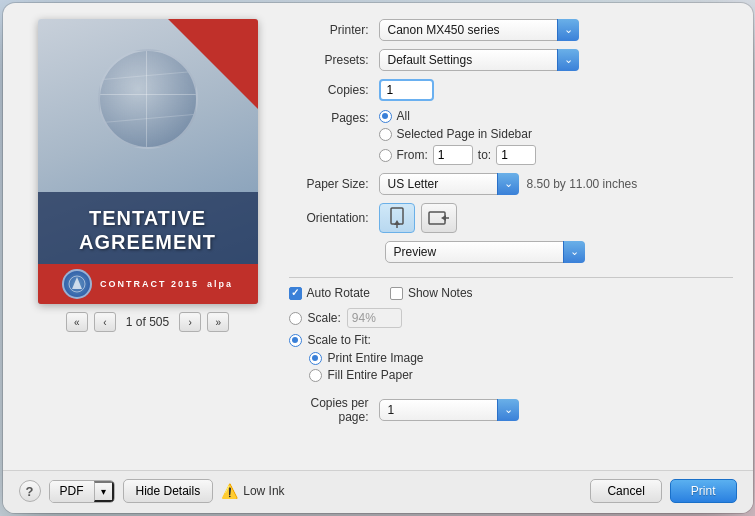  What do you see at coordinates (432, 293) in the screenshot?
I see `show-notes-option: Show Notes` at bounding box center [432, 293].